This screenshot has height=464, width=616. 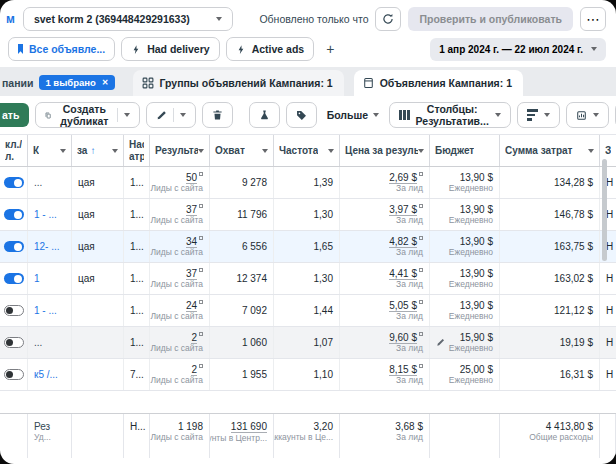 What do you see at coordinates (84, 115) in the screenshot?
I see `duplicate-label: Создать дубликат` at bounding box center [84, 115].